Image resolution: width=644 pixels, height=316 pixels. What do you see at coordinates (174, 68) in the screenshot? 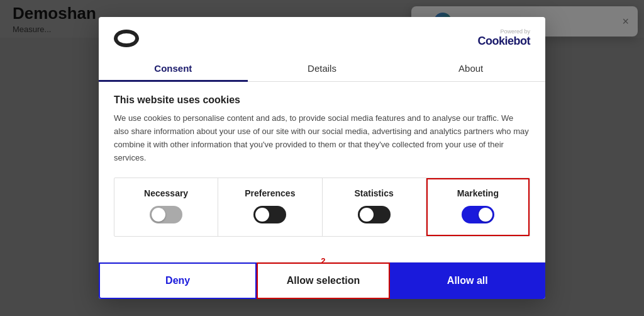
I see `tab-consent: Consent` at bounding box center [174, 68].